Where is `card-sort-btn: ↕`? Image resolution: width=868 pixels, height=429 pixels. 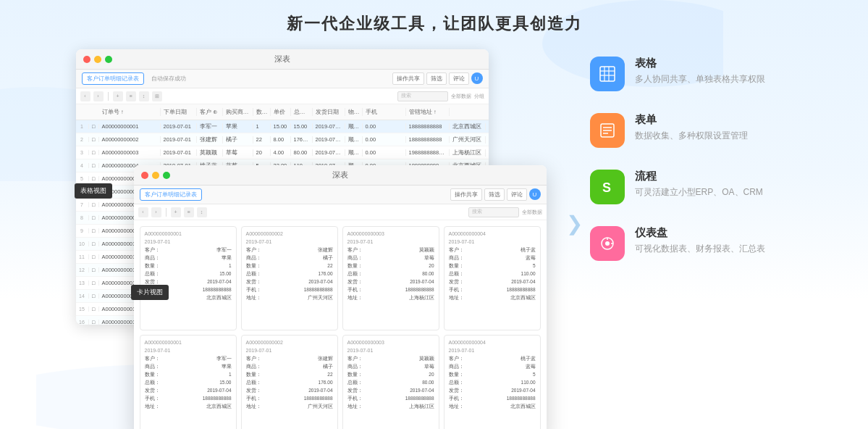 card-sort-btn: ↕ is located at coordinates (202, 212).